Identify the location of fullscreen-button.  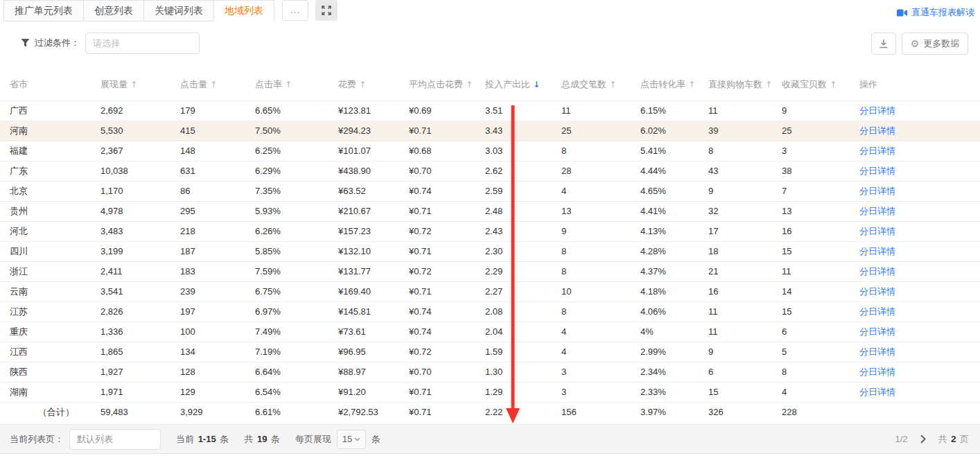
(326, 10).